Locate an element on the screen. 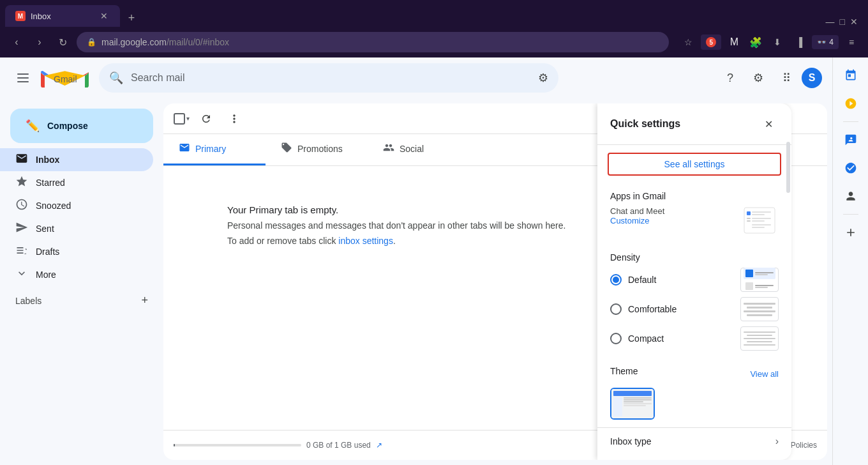 This screenshot has height=465, width=868. chat-meet-label: Chat and Meet is located at coordinates (637, 211).